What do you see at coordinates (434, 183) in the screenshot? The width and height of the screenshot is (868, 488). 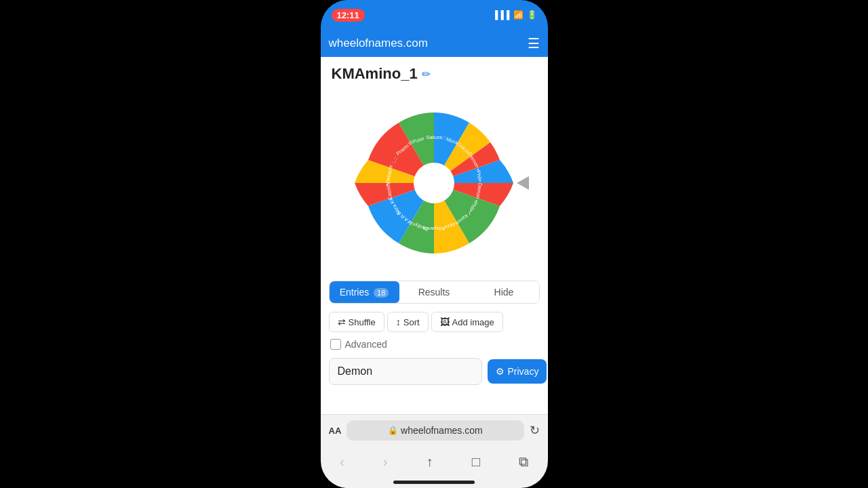 I see `wheel-svg-wrapper: Demon •Phili• ✓Kenos kezu Allayanna Zard…` at bounding box center [434, 183].